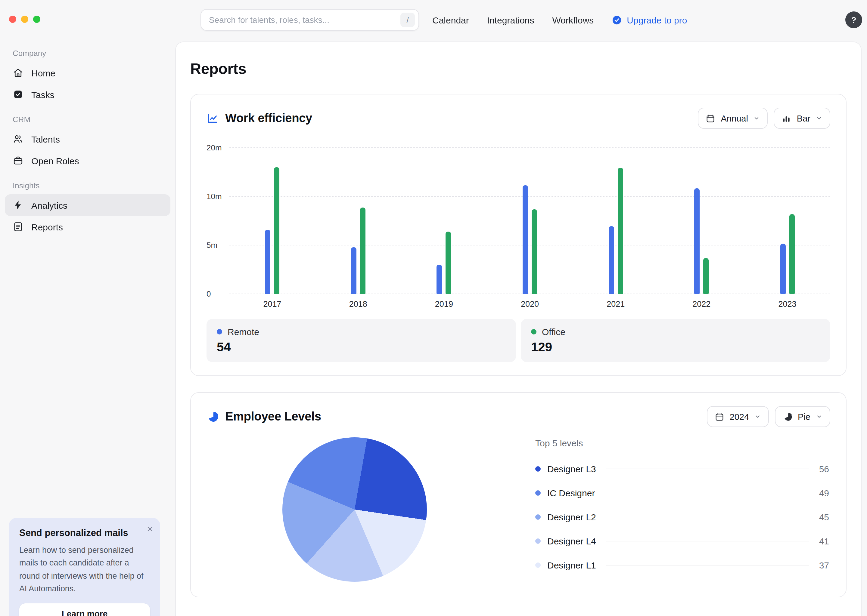  I want to click on y-axis-tick: 5m, so click(216, 245).